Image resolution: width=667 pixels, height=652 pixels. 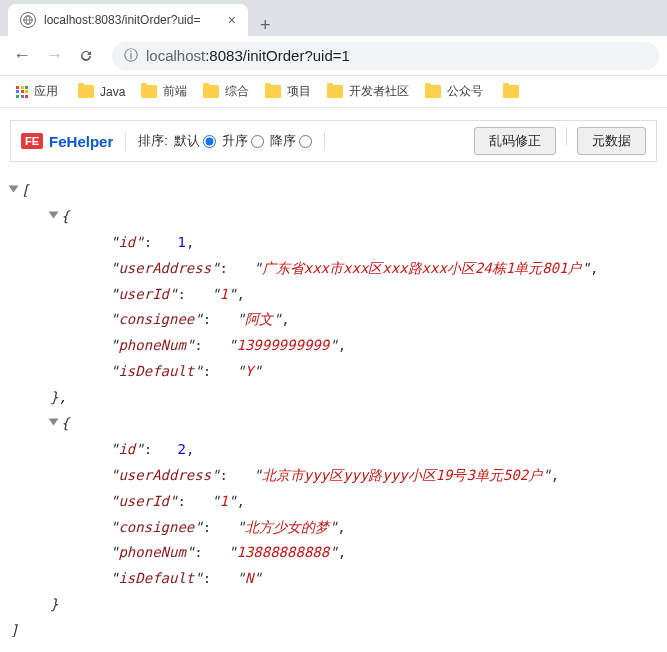 What do you see at coordinates (454, 92) in the screenshot?
I see `bookmark-folder: 公众号` at bounding box center [454, 92].